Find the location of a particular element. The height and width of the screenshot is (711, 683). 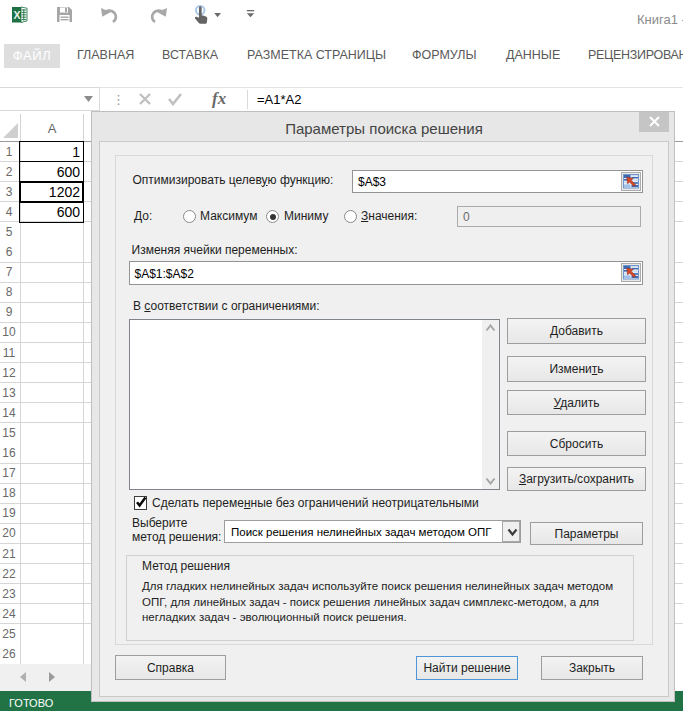

svg-text: X is located at coordinates (16, 15).